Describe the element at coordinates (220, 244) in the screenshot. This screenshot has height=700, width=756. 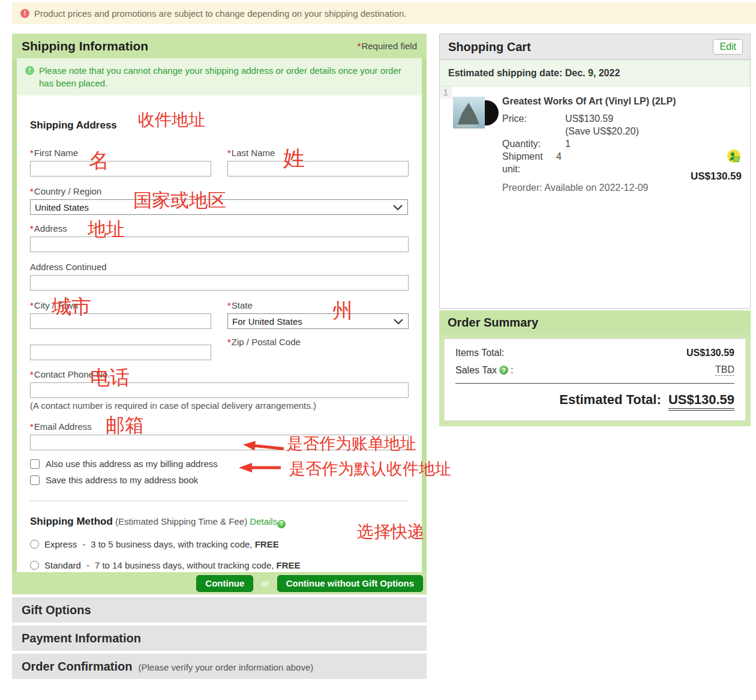
I see `address-input` at that location.